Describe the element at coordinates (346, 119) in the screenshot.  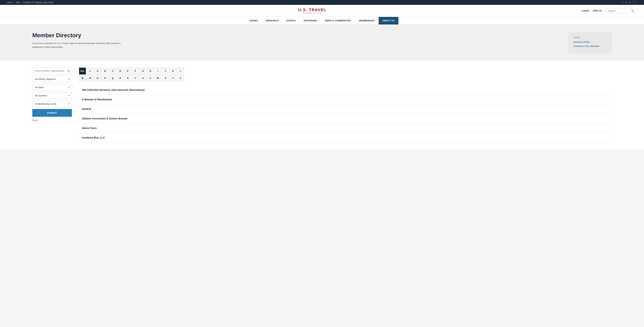
I see `result-name: Abilene Convention & Visitors Bureau` at that location.